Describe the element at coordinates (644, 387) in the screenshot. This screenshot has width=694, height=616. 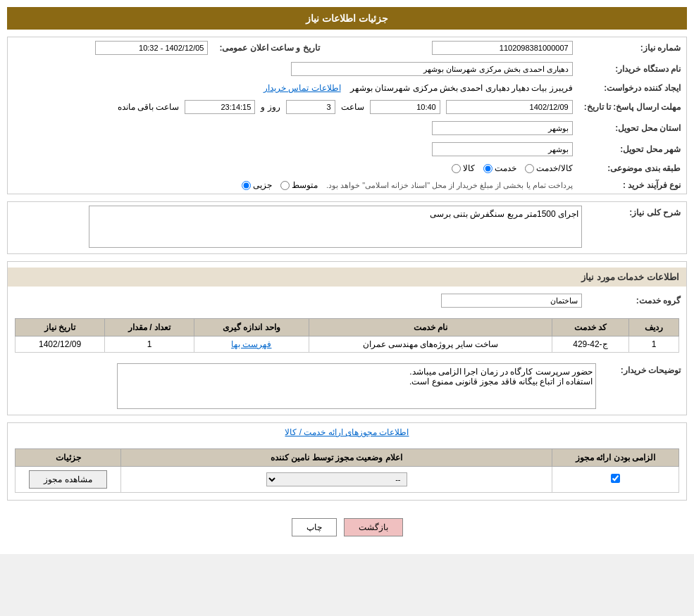
I see `buyer-notes-label: توضیحات خریدار:` at that location.